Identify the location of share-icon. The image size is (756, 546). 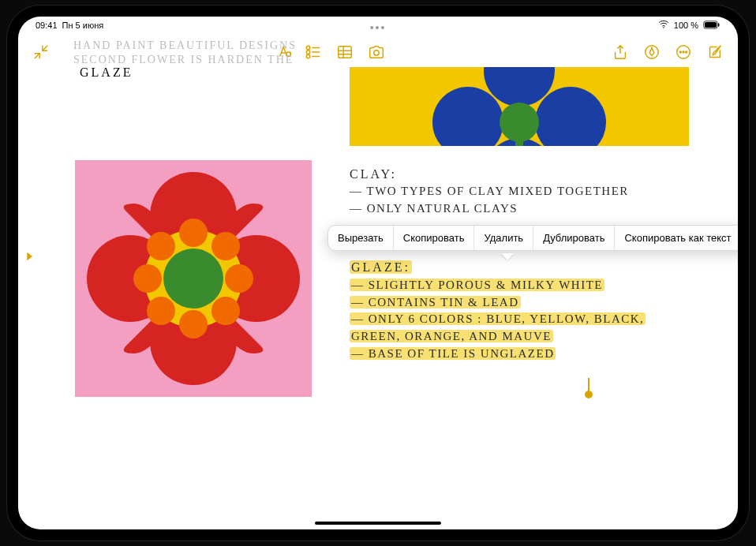
(620, 52).